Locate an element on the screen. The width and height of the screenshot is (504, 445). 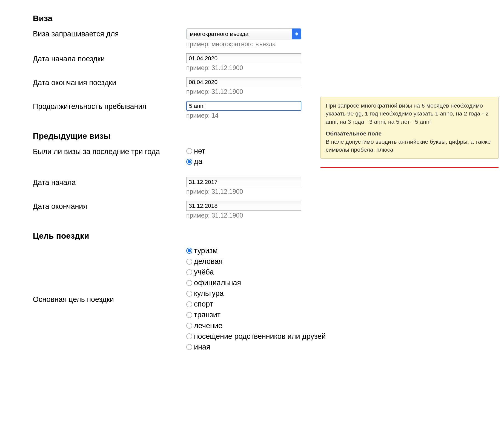
trip-end-hint: пример: 31.12.1900 is located at coordinates (248, 92).